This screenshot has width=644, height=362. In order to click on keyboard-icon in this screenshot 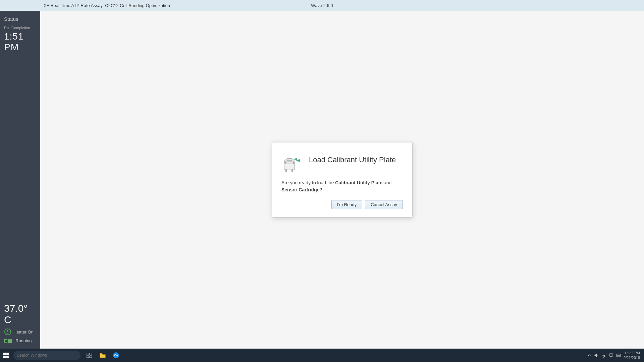, I will do `click(619, 355)`.